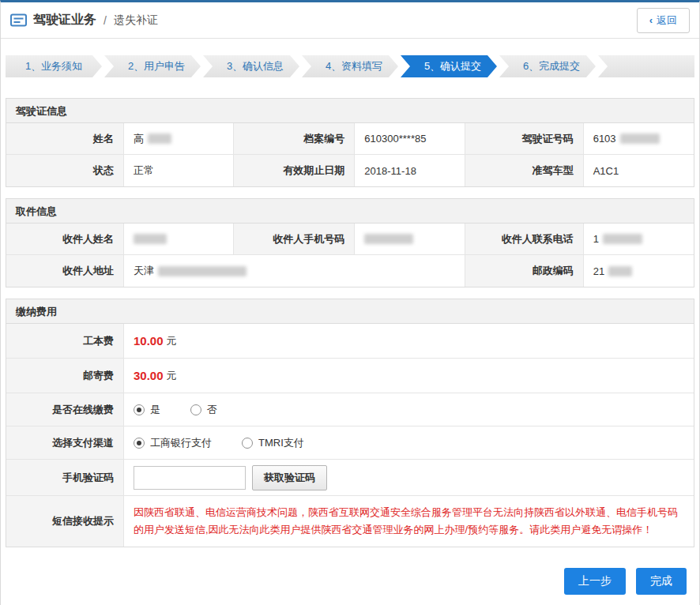 The image size is (700, 605). What do you see at coordinates (350, 255) in the screenshot?
I see `pickup-info-table: 收件人姓名 收件人手机号码 收件人联系电话 1 收件人地址 天津 邮政编码 21` at bounding box center [350, 255].